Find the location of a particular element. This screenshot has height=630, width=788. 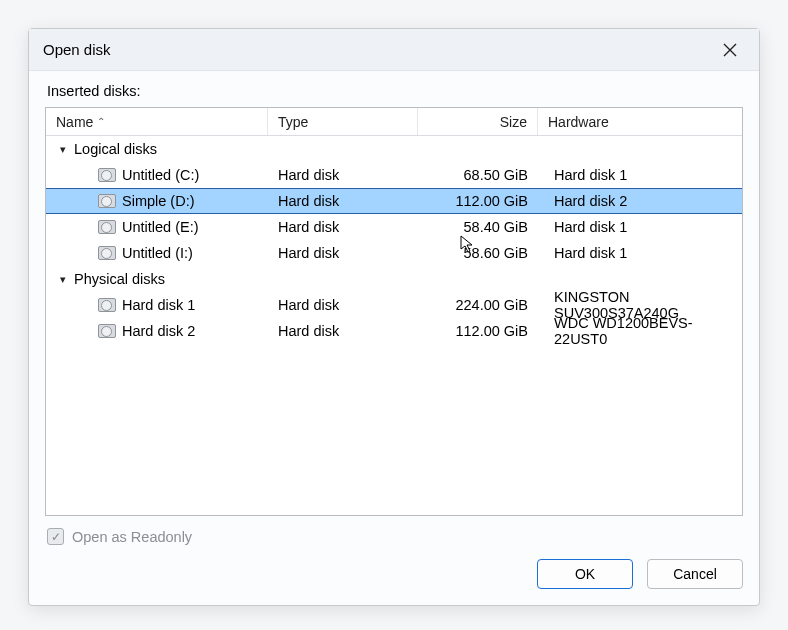

disk-row: Untitled (E:) Hard disk 58.40 GiB Hard d… is located at coordinates (394, 227).